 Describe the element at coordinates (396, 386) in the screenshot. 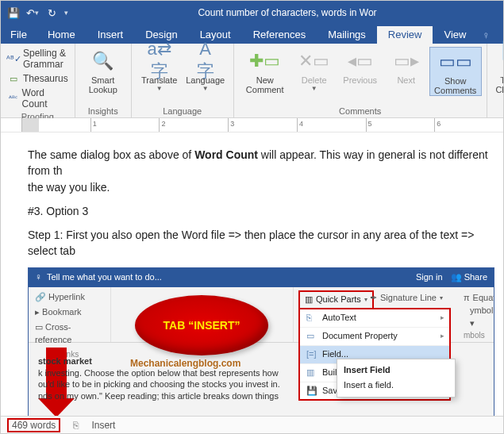

I see `tooltip-body: Insert a field.` at that location.